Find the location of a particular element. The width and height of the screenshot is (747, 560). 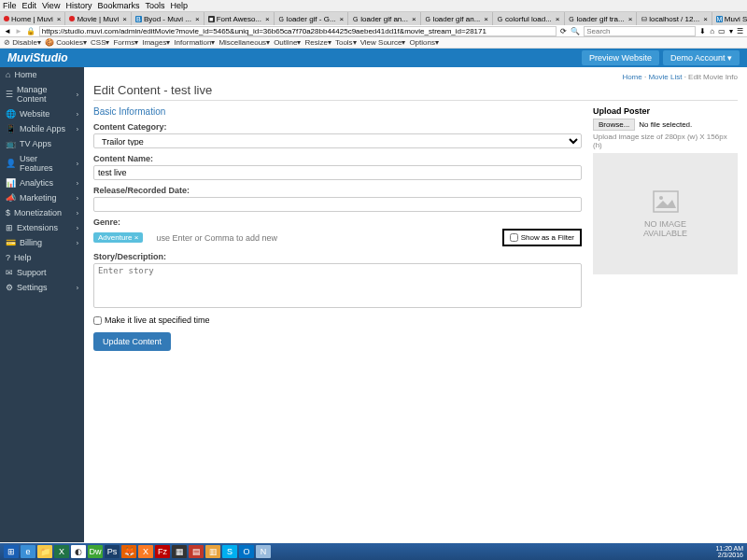

show-as-filter: Show as a Filter is located at coordinates (542, 237).